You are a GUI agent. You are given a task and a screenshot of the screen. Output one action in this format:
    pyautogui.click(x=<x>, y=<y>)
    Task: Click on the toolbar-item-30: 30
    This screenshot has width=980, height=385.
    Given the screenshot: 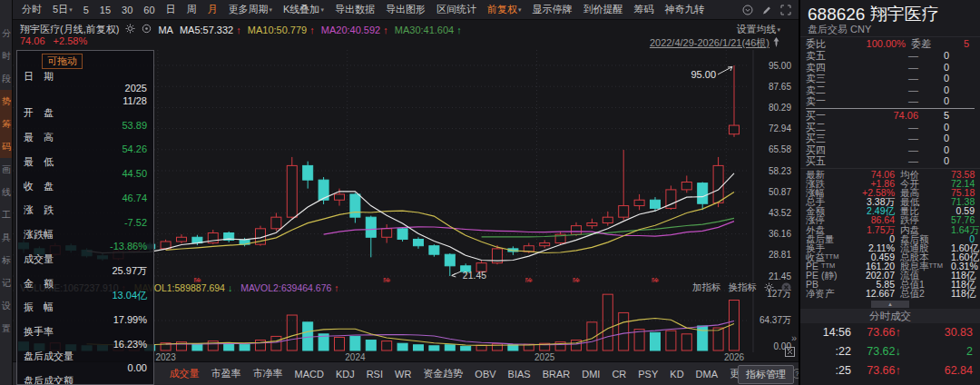 What is the action you would take?
    pyautogui.click(x=127, y=10)
    